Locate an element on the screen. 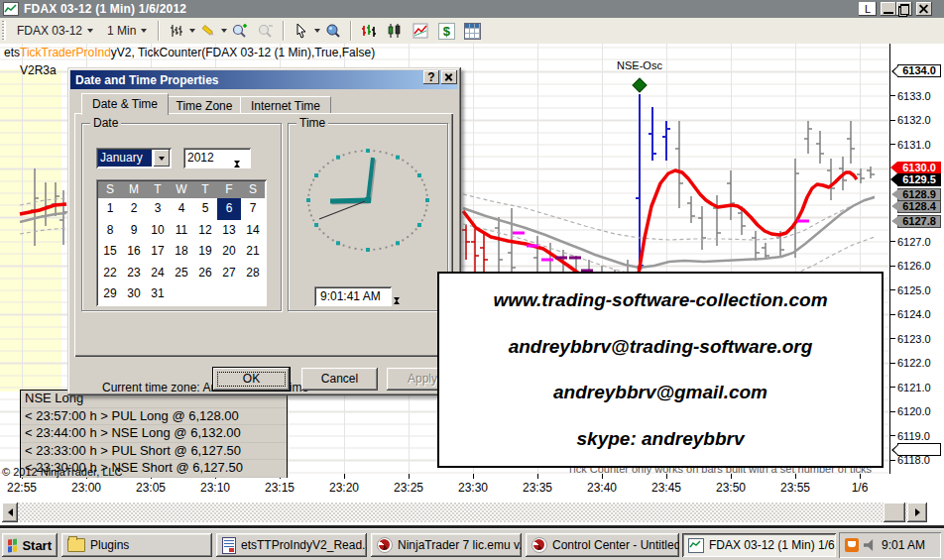  system-tray: 9:01 AM is located at coordinates (890, 545).